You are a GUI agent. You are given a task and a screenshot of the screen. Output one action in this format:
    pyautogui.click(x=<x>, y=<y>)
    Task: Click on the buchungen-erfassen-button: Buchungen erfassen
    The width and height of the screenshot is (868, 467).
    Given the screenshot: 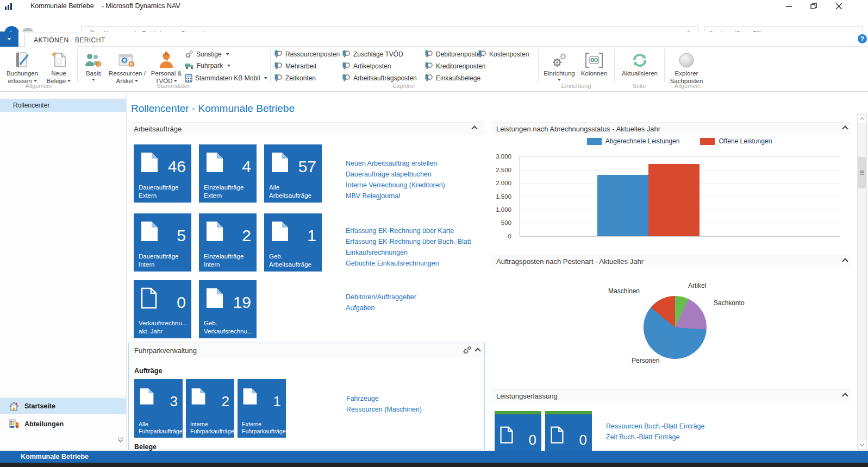 What is the action you would take?
    pyautogui.click(x=22, y=66)
    